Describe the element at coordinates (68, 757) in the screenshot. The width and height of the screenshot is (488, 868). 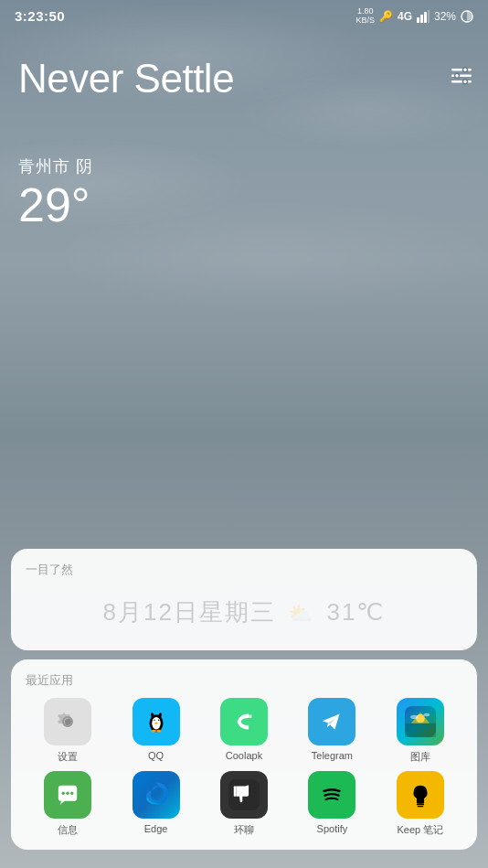
I see `app-name-settings: 设置` at that location.